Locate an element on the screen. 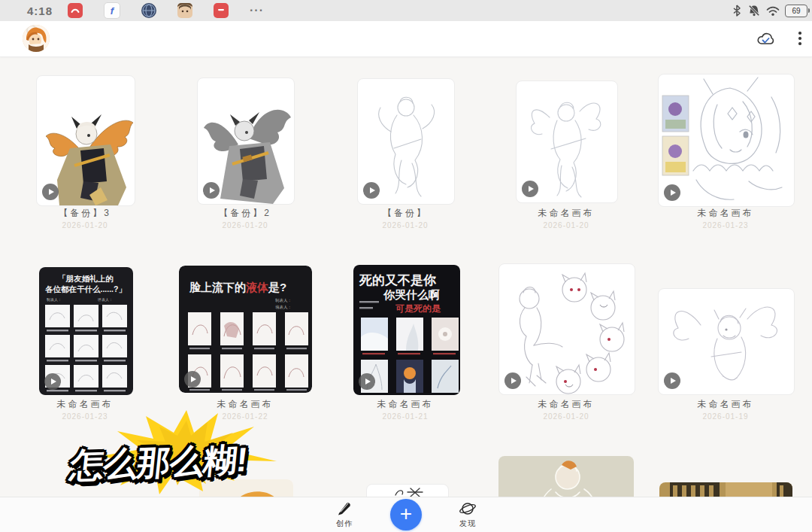 This screenshot has height=532, width=812. canvas-card-dead-meme: 死的又不是你 你哭什么啊 可是死的是 is located at coordinates (407, 330).